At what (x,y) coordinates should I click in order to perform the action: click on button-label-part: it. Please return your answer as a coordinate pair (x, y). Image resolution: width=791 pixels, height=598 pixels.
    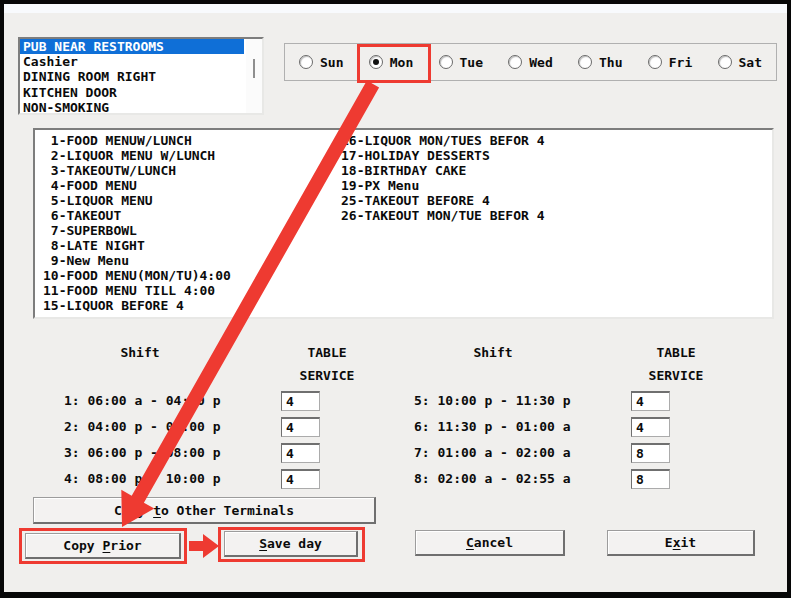
    Looking at the image, I should click on (689, 542).